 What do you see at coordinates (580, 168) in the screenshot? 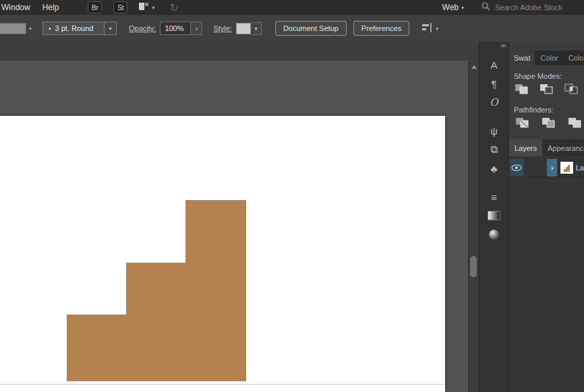
I see `layer-name: La` at bounding box center [580, 168].